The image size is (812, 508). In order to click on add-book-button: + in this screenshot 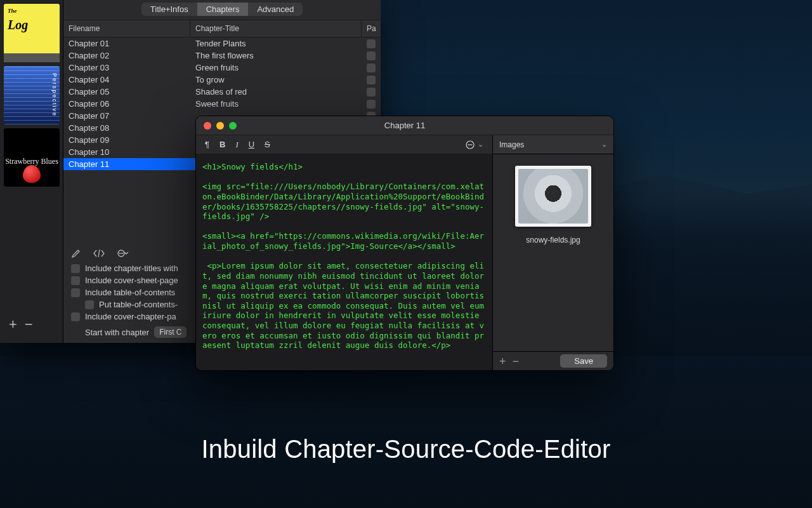, I will do `click(13, 324)`.